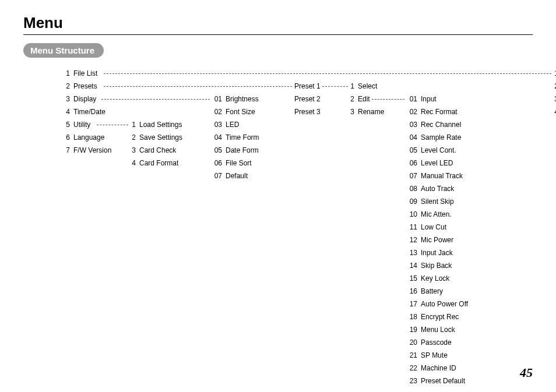 Image resolution: width=556 pixels, height=392 pixels. I want to click on menu-item: 14Skip Back, so click(448, 266).